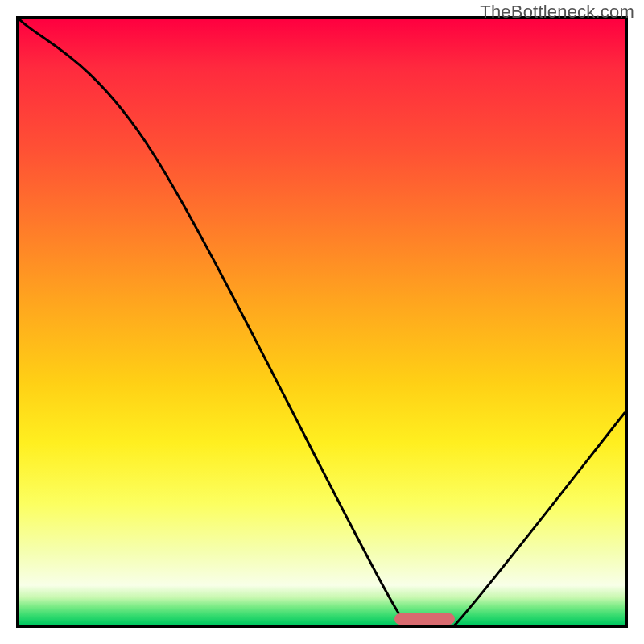 This screenshot has height=644, width=644. I want to click on watermark-text: TheBottleneck.com, so click(557, 12).